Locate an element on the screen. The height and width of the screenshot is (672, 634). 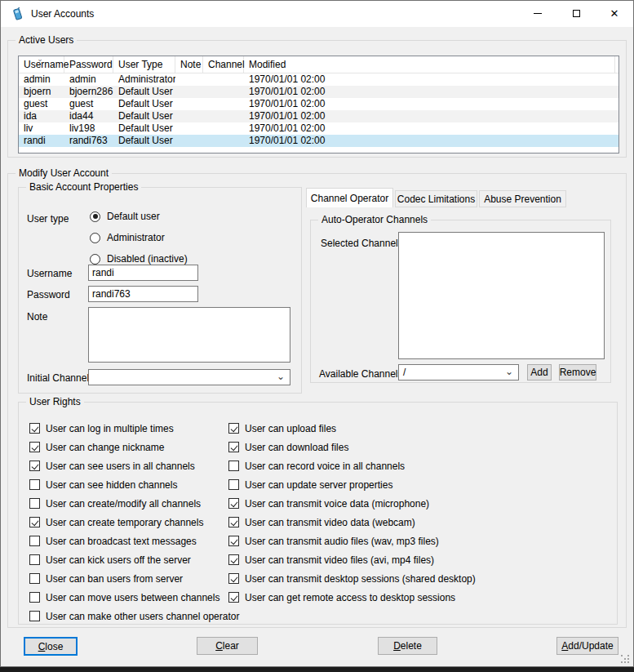
checkbox-user-can-see-users-in-all-channels: User can see users in all channels is located at coordinates (134, 465).